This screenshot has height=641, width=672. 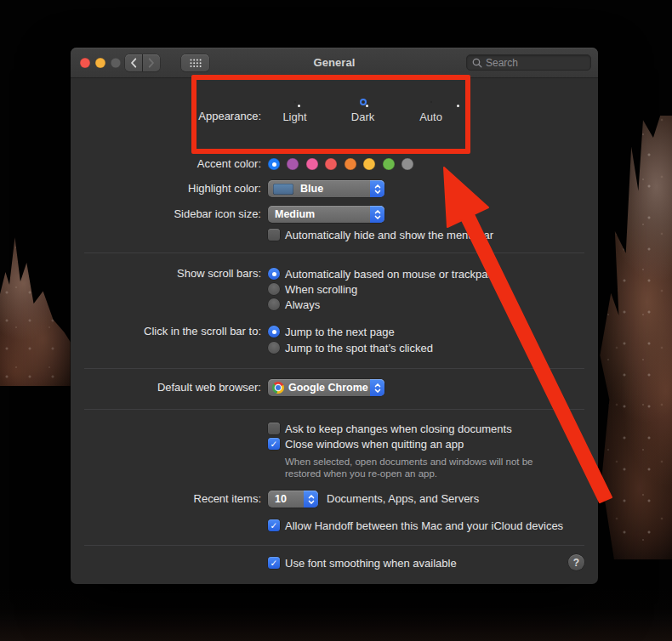 I want to click on font-smoothing-checkbox, so click(x=274, y=563).